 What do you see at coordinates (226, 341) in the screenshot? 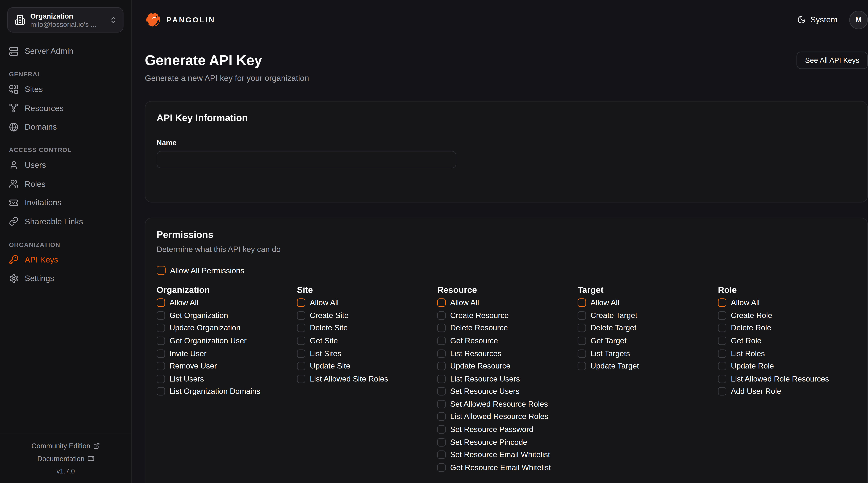
I see `permission-row-organization-get-organization-user: Get Organization User` at bounding box center [226, 341].